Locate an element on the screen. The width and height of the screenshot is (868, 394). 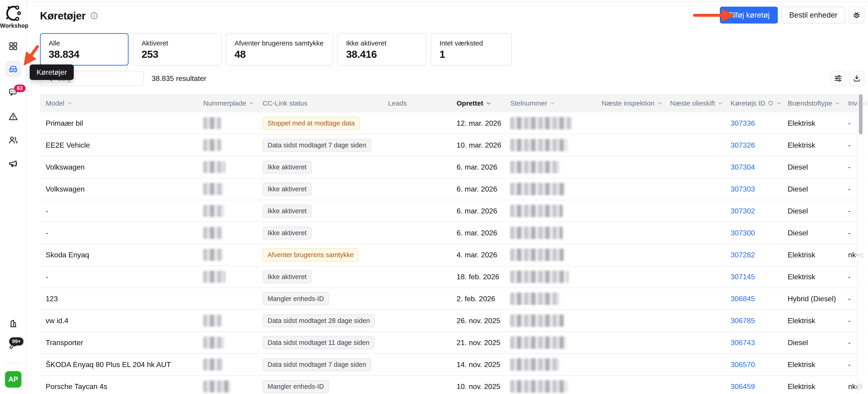
page-title-row: Køretøjer is located at coordinates (69, 16).